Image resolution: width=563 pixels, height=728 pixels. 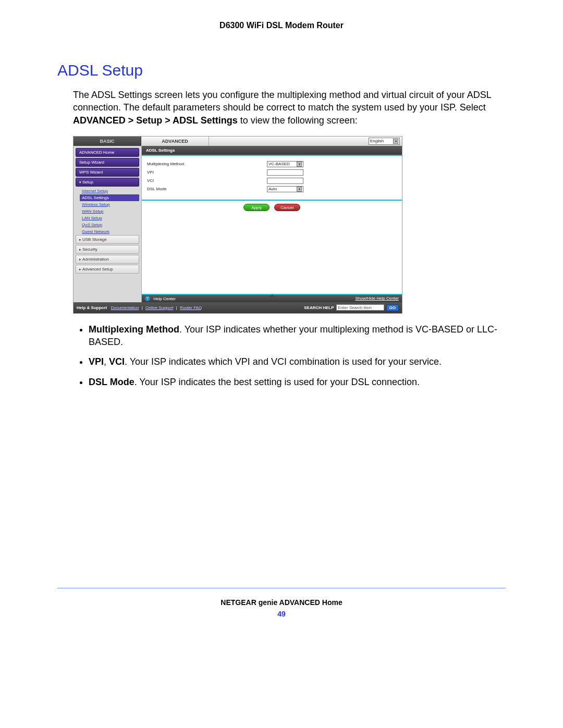 I want to click on sidebar-sub-qos-setup: QoS Setup, so click(x=109, y=225).